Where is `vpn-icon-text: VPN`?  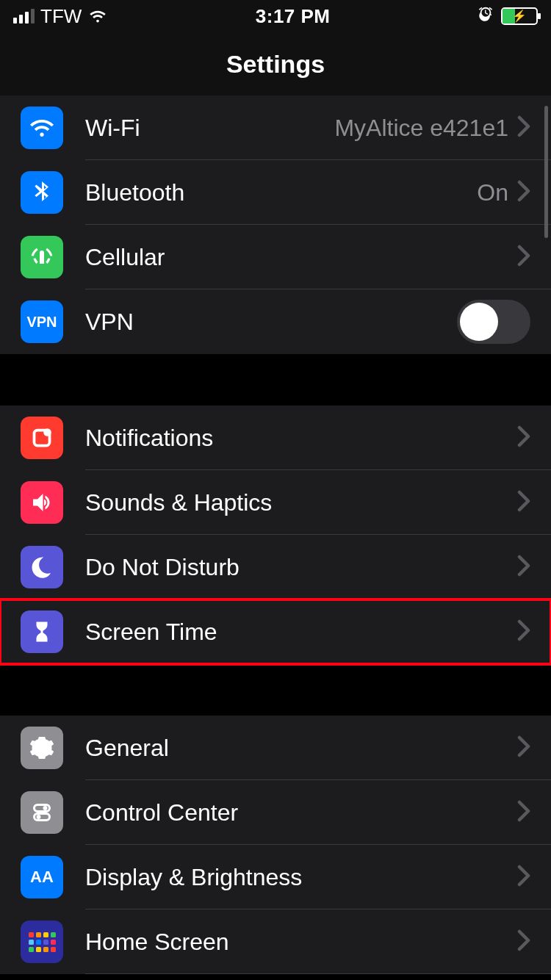 vpn-icon-text: VPN is located at coordinates (41, 322).